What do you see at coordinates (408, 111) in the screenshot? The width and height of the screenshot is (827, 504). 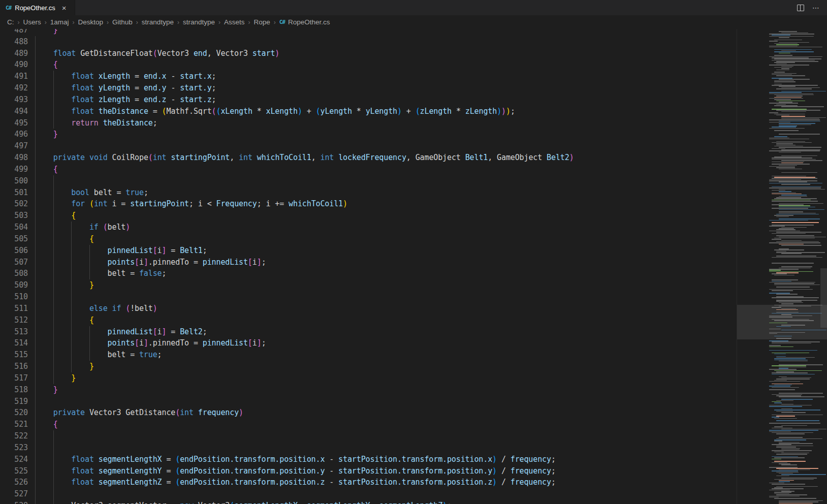 I see `code-token: +` at bounding box center [408, 111].